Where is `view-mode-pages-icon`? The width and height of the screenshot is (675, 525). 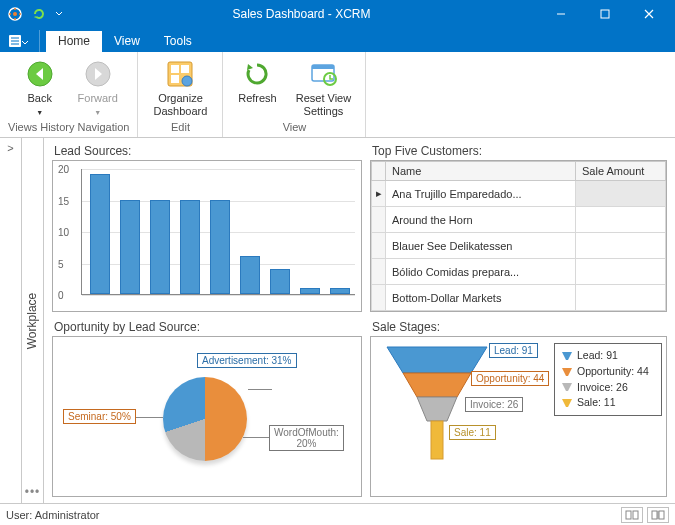 view-mode-pages-icon is located at coordinates (658, 515).